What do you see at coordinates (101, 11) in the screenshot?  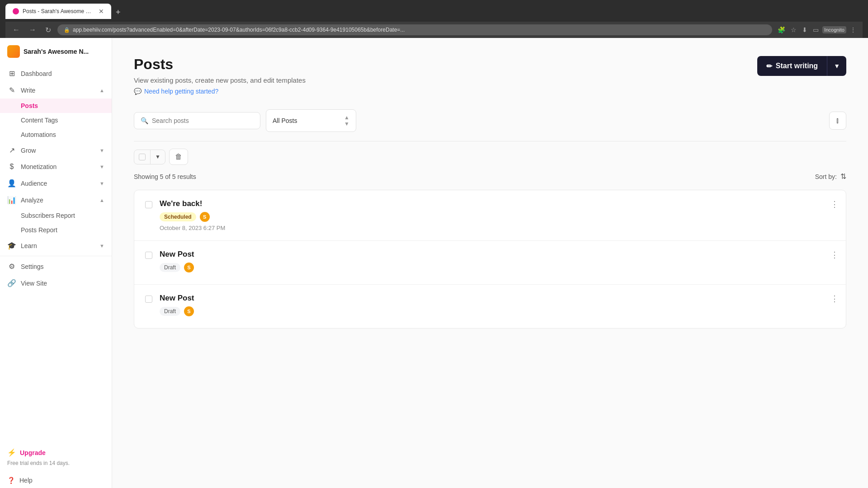 I see `tab-close-button: ✕` at bounding box center [101, 11].